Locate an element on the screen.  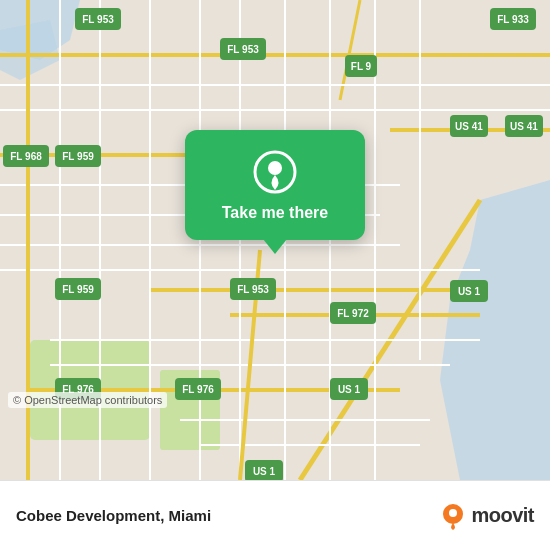
location-pin-icon is located at coordinates (275, 172).